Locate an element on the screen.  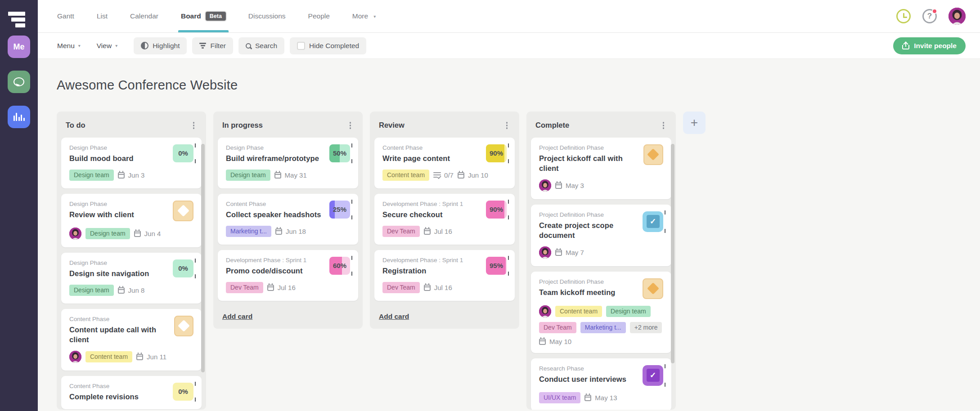
search-icon is located at coordinates (248, 46).